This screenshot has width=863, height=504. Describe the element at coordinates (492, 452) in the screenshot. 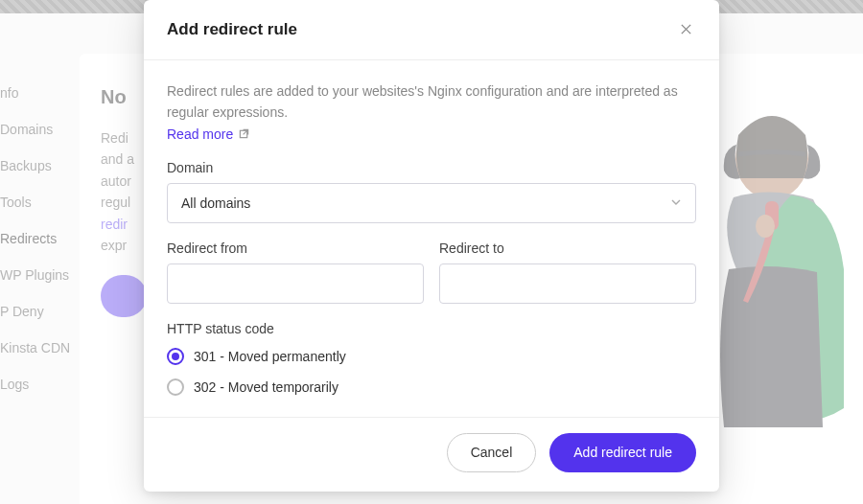

I see `cancel-button: Cancel` at that location.